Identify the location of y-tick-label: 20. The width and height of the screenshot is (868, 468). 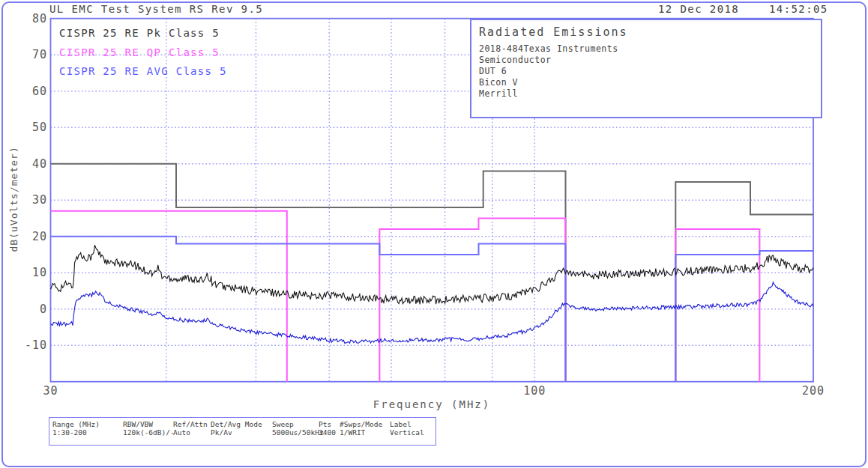
(31, 237).